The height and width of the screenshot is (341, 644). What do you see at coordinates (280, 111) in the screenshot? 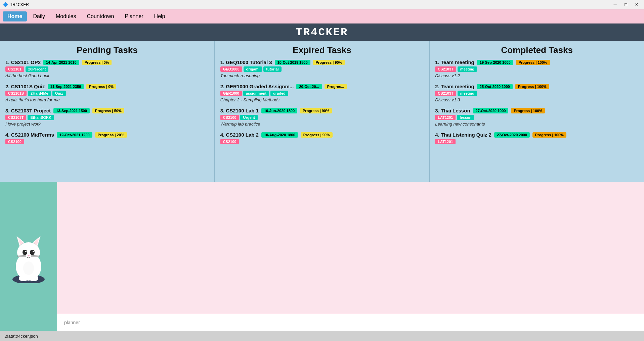
I see `expired-task-3-date: 10-Jun-2020 1800` at bounding box center [280, 111].